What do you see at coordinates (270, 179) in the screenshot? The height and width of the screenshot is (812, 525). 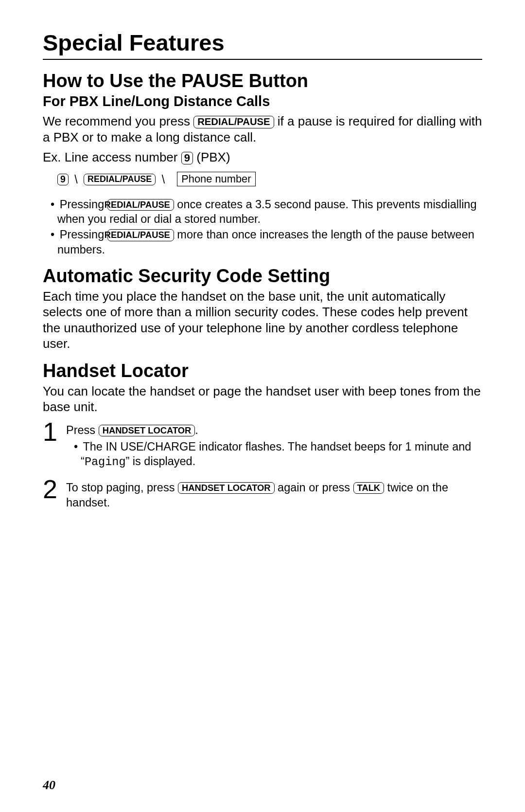 I see `dial-sequence: 9 \ REDIAL/PAUSE \ Phone number` at bounding box center [270, 179].